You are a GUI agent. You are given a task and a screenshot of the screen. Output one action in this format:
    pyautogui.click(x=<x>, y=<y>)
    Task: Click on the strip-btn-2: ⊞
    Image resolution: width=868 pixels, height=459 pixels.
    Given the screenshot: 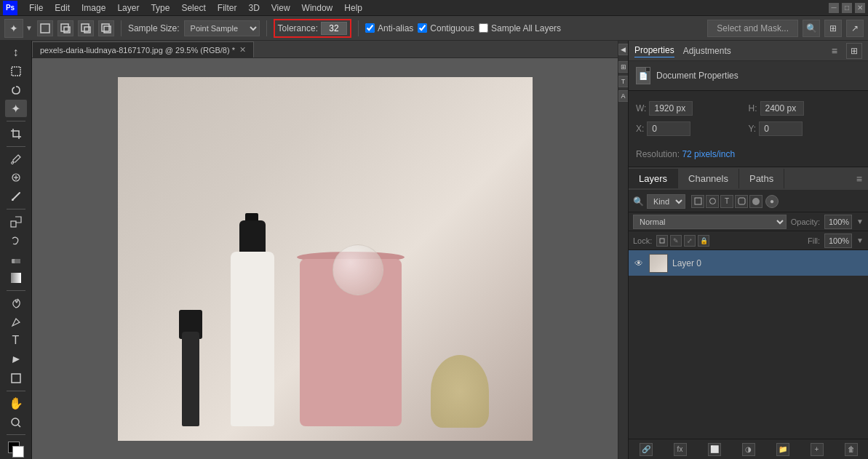 What is the action you would take?
    pyautogui.click(x=624, y=67)
    